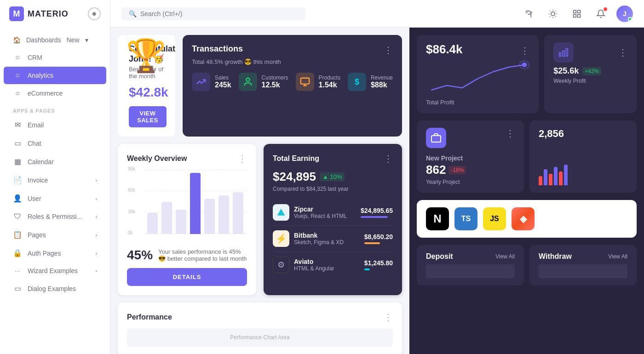 The width and height of the screenshot is (644, 354). I want to click on sidebar-item-pages: 📋 Pages ›, so click(55, 234).